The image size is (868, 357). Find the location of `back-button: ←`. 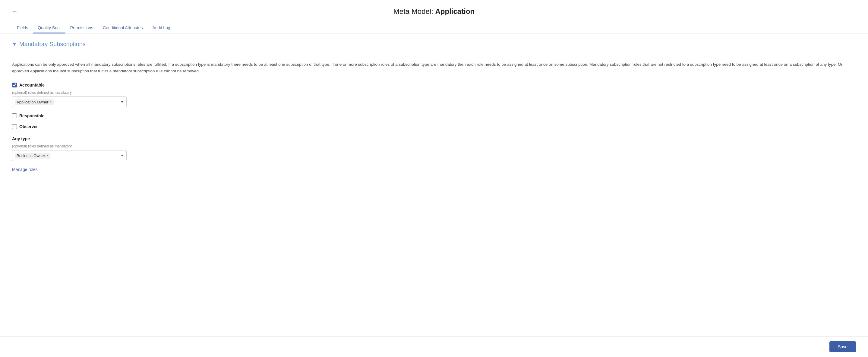

back-button: ← is located at coordinates (15, 11).